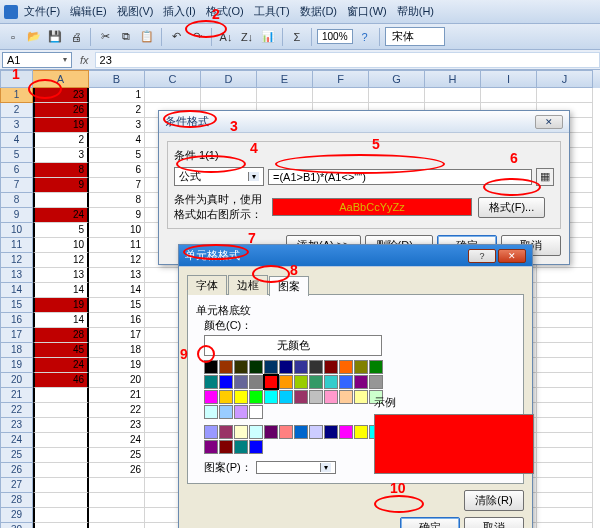 This screenshot has width=600, height=528. Describe the element at coordinates (147, 37) in the screenshot. I see `paste-icon: 📋` at that location.